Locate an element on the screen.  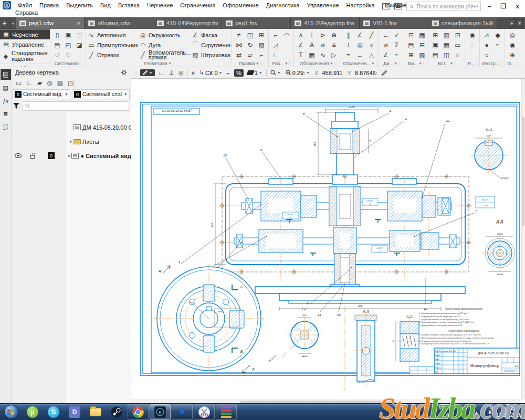
fragment-icon: ◳ is located at coordinates (70, 83).